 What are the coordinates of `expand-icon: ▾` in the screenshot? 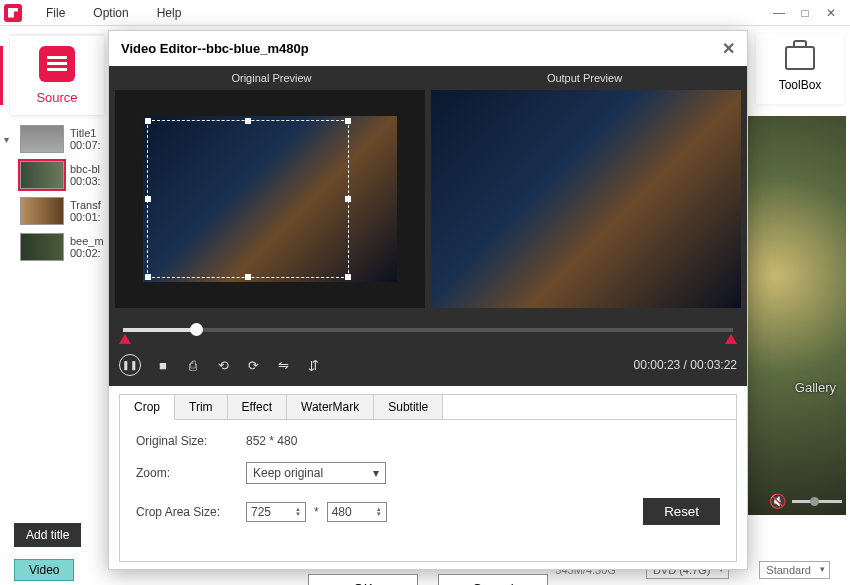 It's located at (9, 140).